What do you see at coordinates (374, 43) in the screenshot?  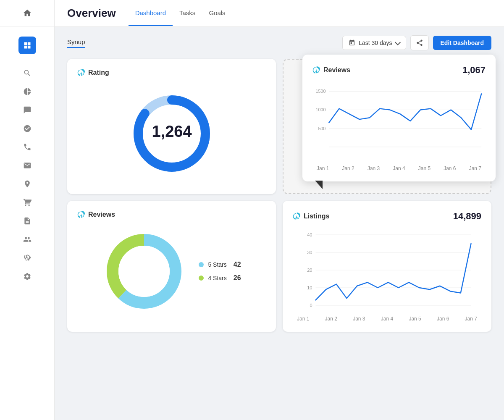 I see `date-picker-button: Last 30 days` at bounding box center [374, 43].